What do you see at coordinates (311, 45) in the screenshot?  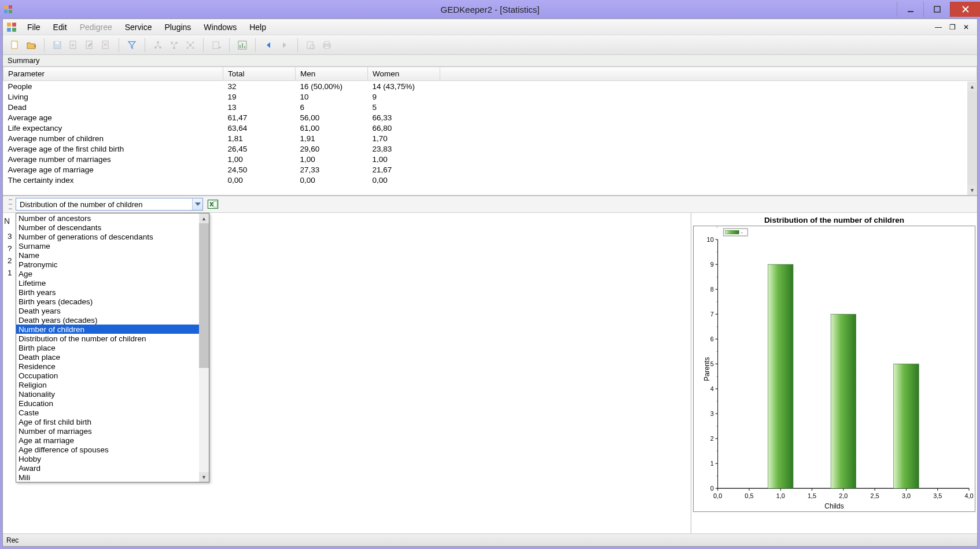 I see `preview-button` at bounding box center [311, 45].